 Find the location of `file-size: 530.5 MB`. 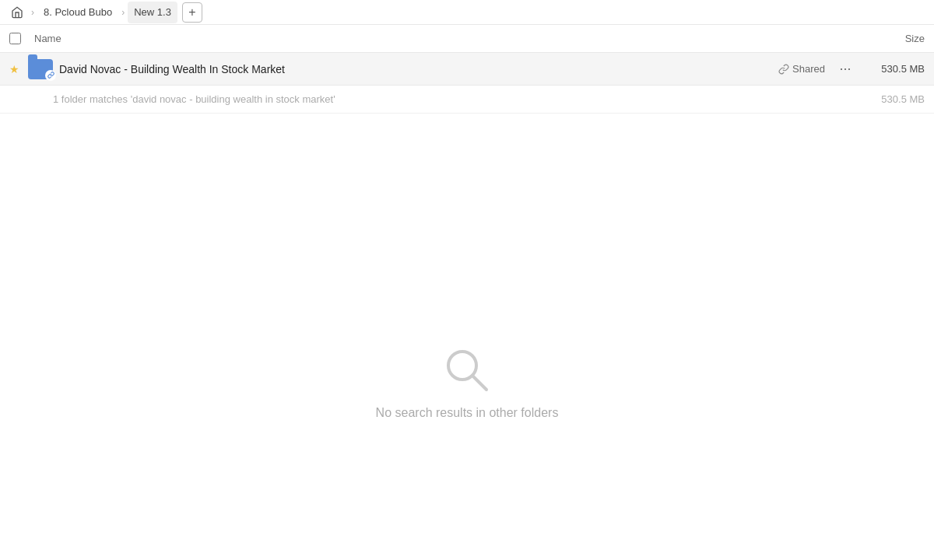

file-size: 530.5 MB is located at coordinates (894, 68).